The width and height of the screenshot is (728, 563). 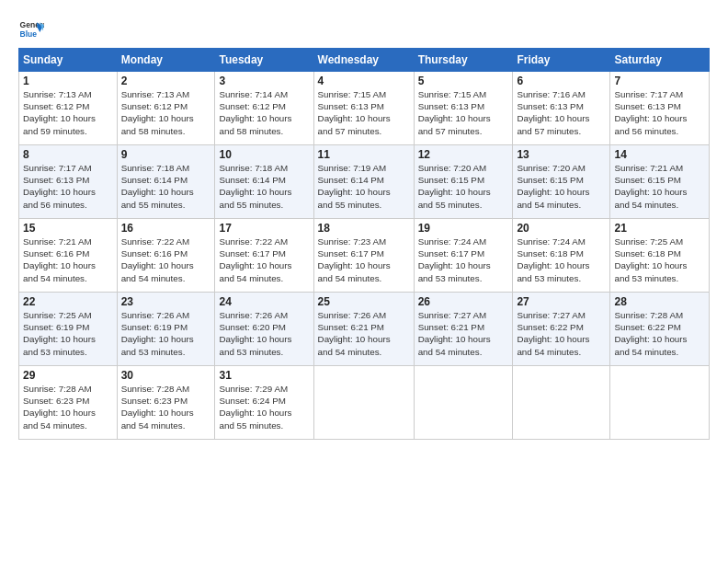 What do you see at coordinates (166, 112) in the screenshot?
I see `day-info: Sunrise: 7:13 AM Sunset: 6:12 PM Dayligh…` at bounding box center [166, 112].